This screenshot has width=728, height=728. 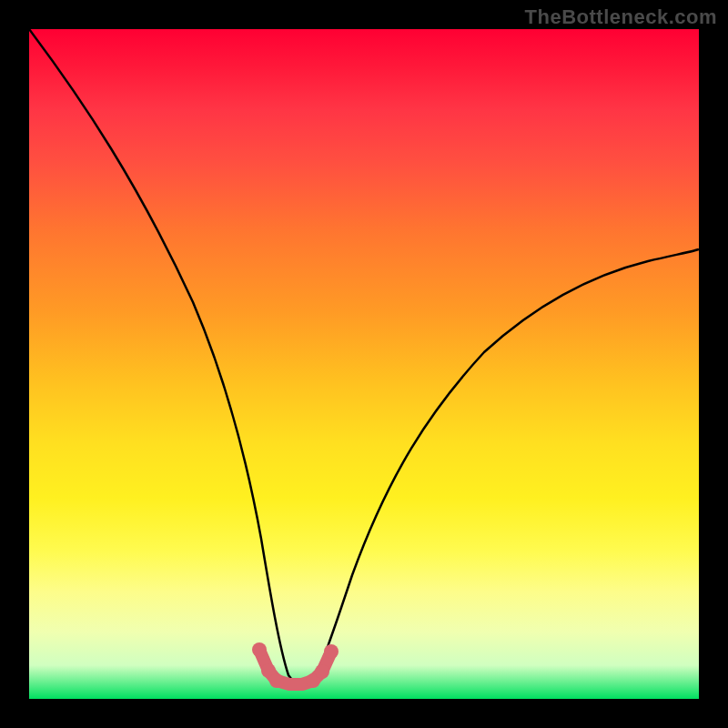 I want to click on marker-band, so click(x=295, y=665).